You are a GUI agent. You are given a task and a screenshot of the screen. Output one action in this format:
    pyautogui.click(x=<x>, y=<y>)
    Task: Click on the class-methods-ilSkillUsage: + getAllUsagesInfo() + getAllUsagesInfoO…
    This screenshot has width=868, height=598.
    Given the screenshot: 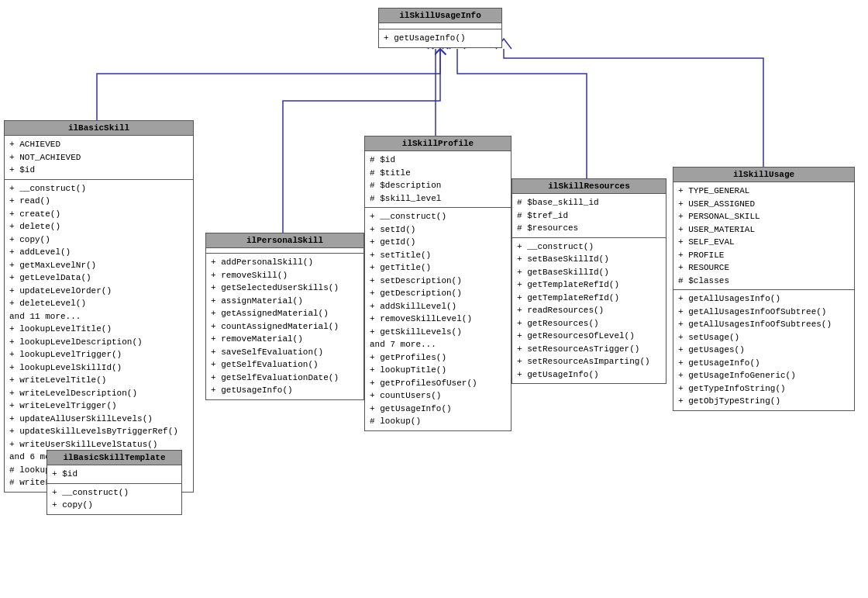 What is the action you would take?
    pyautogui.click(x=764, y=351)
    